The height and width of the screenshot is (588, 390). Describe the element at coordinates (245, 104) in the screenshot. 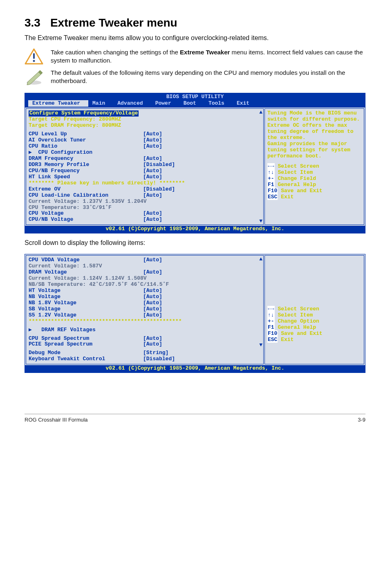

I see `tab-exit: Exit` at that location.